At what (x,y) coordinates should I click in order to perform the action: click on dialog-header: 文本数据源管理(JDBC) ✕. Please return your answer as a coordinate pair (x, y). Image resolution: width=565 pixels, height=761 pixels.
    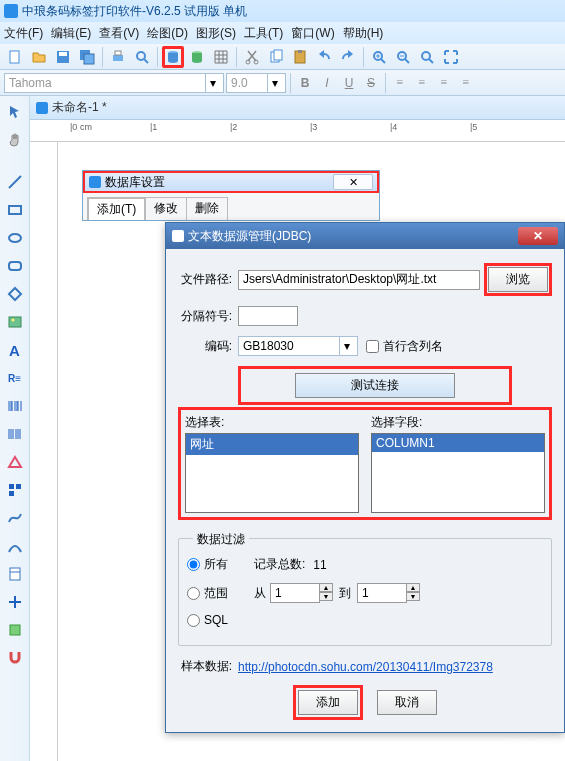
    Looking at the image, I should click on (365, 236).